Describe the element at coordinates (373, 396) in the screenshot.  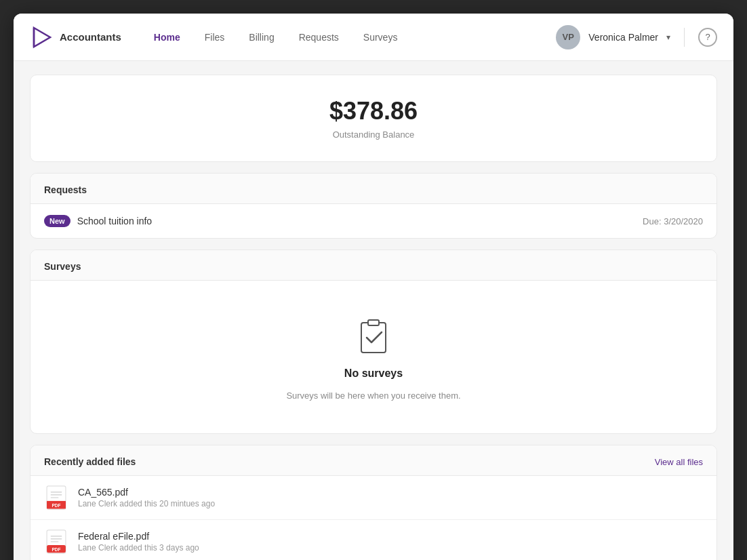
I see `surveys-empty-subtitle: Surveys will be here when you receive th…` at that location.